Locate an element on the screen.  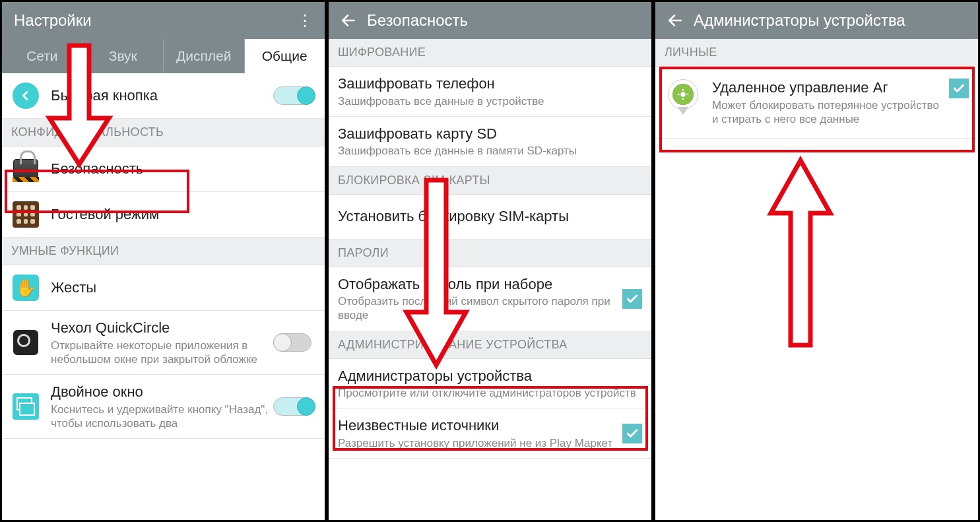
section-smart: УМНЫЕ ФУНКЦИИ is located at coordinates (164, 251).